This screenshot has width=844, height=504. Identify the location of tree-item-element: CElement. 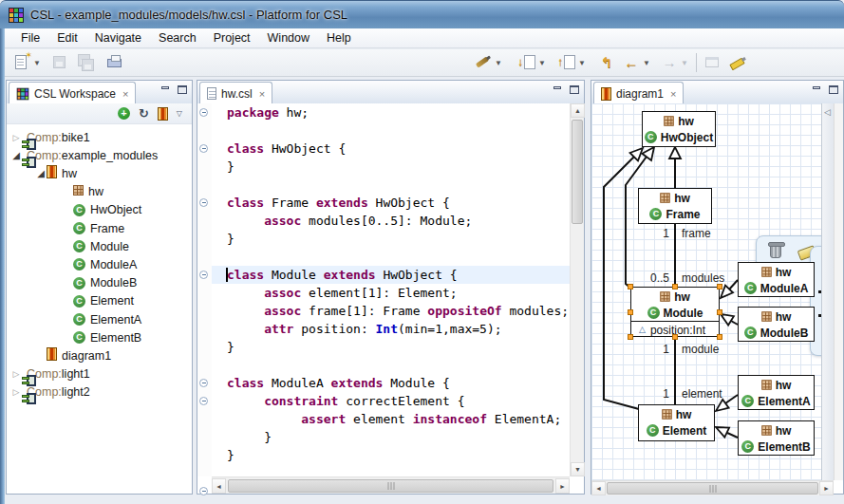
(98, 302).